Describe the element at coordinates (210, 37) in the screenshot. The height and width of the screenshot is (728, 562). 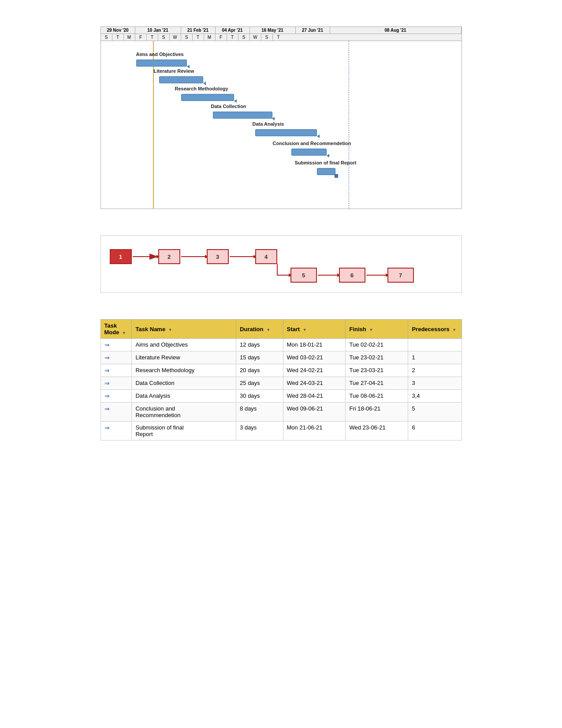
I see `day-m2: M` at that location.